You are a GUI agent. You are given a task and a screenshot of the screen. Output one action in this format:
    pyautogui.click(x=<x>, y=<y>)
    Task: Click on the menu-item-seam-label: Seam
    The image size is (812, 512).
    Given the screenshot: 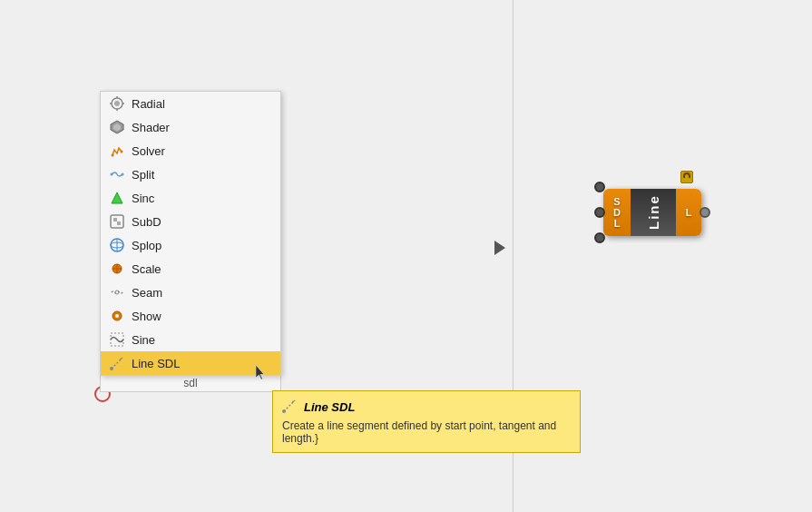 What is the action you would take?
    pyautogui.click(x=147, y=292)
    